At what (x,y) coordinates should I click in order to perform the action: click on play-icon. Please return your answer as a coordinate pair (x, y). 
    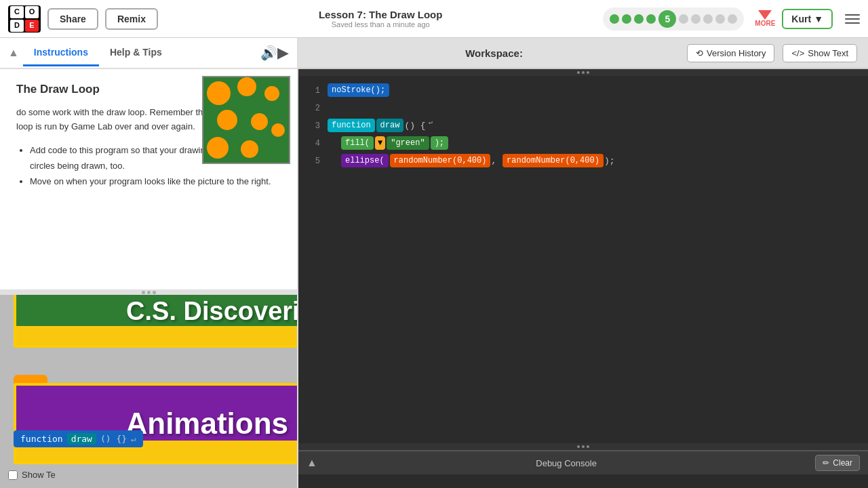
    Looking at the image, I should click on (32, 392).